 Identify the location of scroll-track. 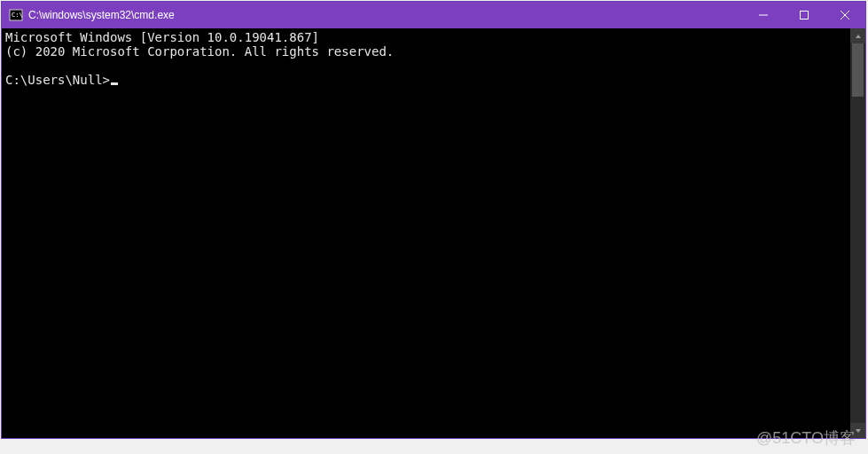
(858, 233).